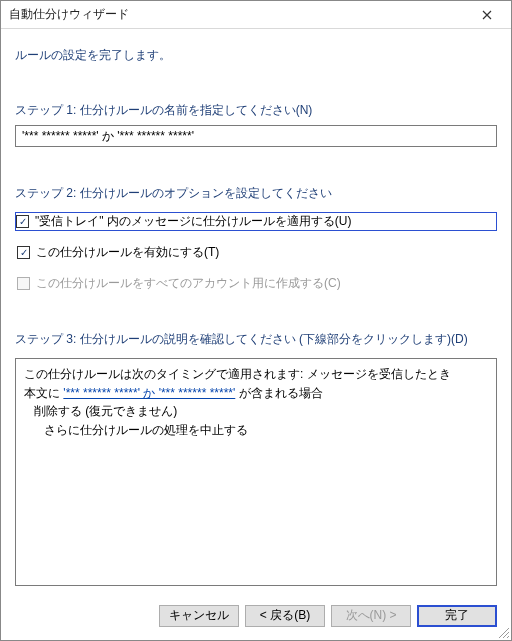 This screenshot has width=512, height=641. Describe the element at coordinates (256, 110) in the screenshot. I see `step1-label: ステップ 1: 仕分けルールの名前を指定してください(N)` at that location.